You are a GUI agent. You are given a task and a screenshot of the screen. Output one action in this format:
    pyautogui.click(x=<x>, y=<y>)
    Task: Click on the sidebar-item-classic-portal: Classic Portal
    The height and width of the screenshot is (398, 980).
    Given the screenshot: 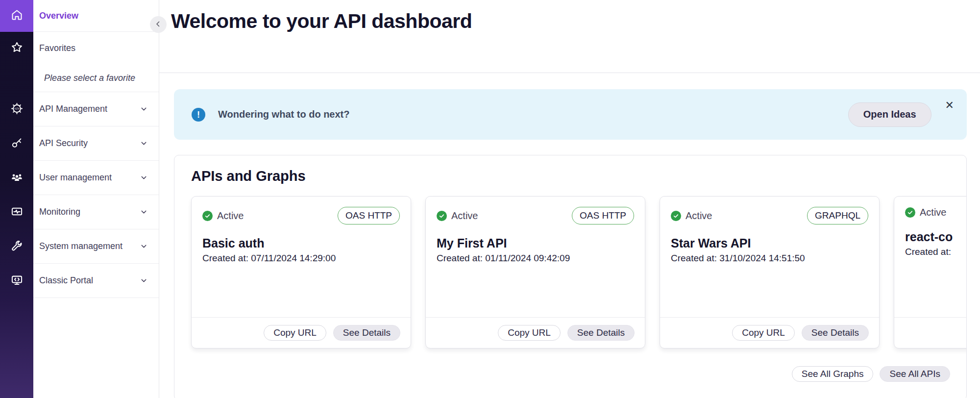 What is the action you would take?
    pyautogui.click(x=96, y=281)
    